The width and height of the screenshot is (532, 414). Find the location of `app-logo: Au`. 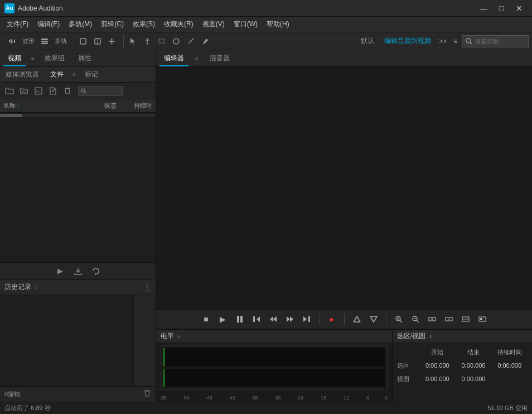

app-logo: Au is located at coordinates (9, 8).